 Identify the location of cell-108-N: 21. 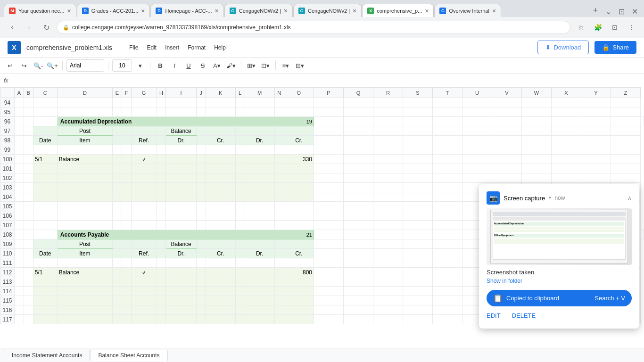
(299, 235).